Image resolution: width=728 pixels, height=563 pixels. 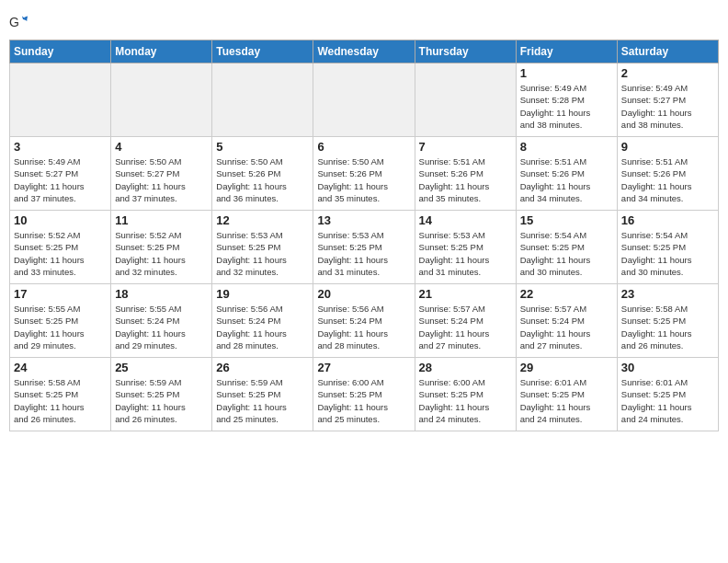 I want to click on day-number: 13, so click(x=364, y=221).